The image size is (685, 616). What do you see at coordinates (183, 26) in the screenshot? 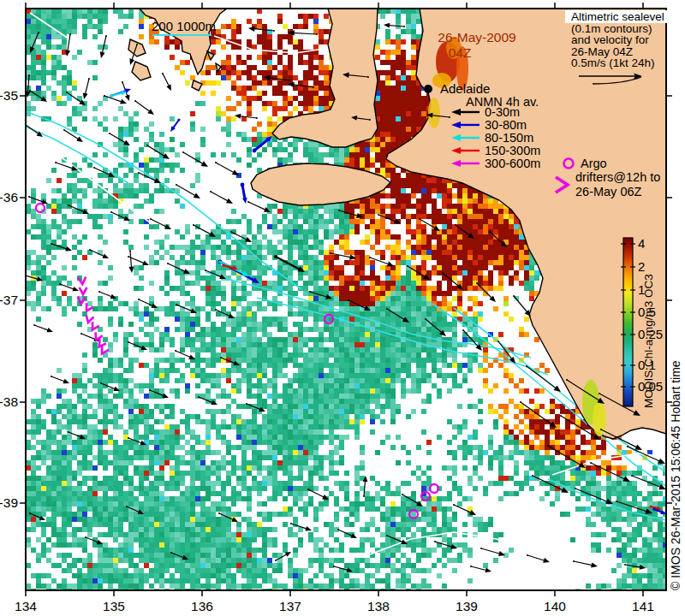
I see `isobath-scale-label: 200 1000m` at bounding box center [183, 26].